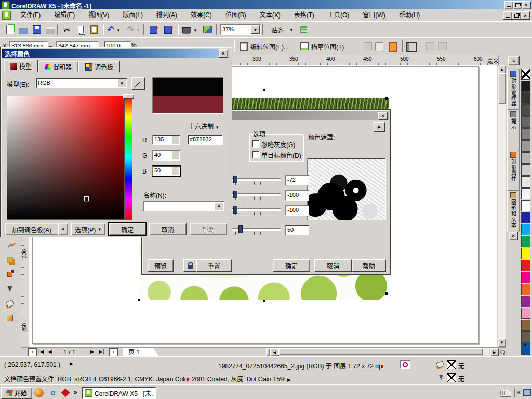 The image size is (532, 399). What do you see at coordinates (39, 393) in the screenshot?
I see `media-player-quicklaunch-icon` at bounding box center [39, 393].